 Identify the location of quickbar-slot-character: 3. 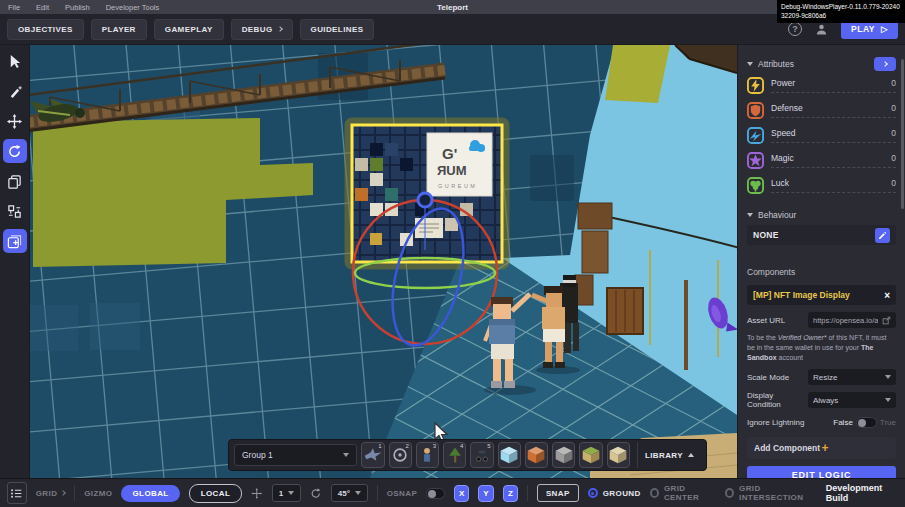
(428, 455).